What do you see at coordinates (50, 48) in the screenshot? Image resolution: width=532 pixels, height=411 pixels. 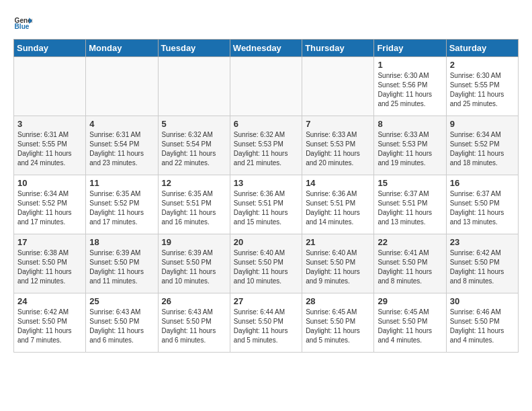 I see `weekday-header-sunday: Sunday` at bounding box center [50, 48].